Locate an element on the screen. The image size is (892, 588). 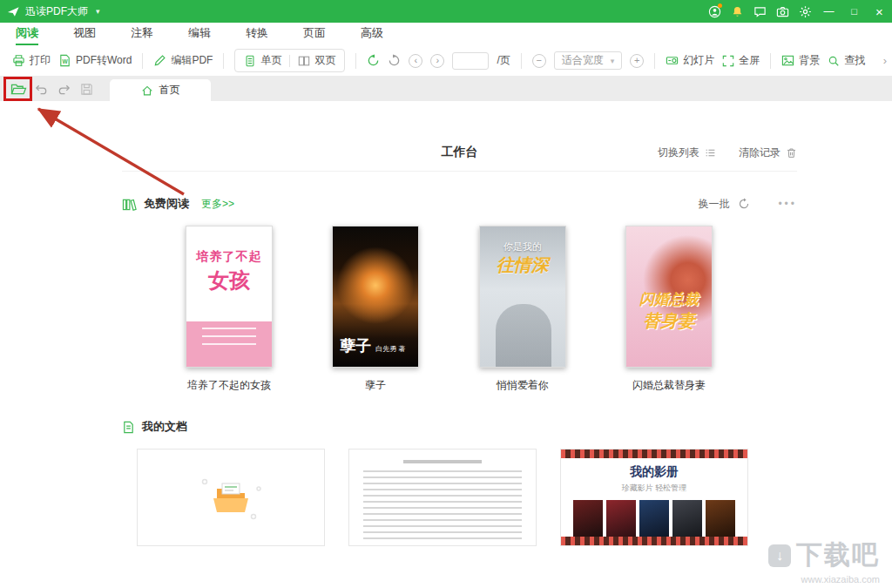
home-icon is located at coordinates (147, 91).